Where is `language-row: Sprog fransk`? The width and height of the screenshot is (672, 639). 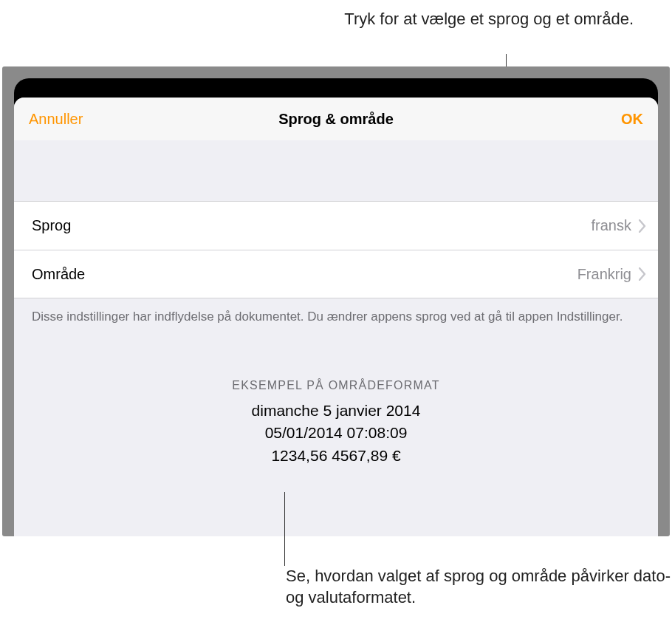 language-row: Sprog fransk is located at coordinates (336, 226).